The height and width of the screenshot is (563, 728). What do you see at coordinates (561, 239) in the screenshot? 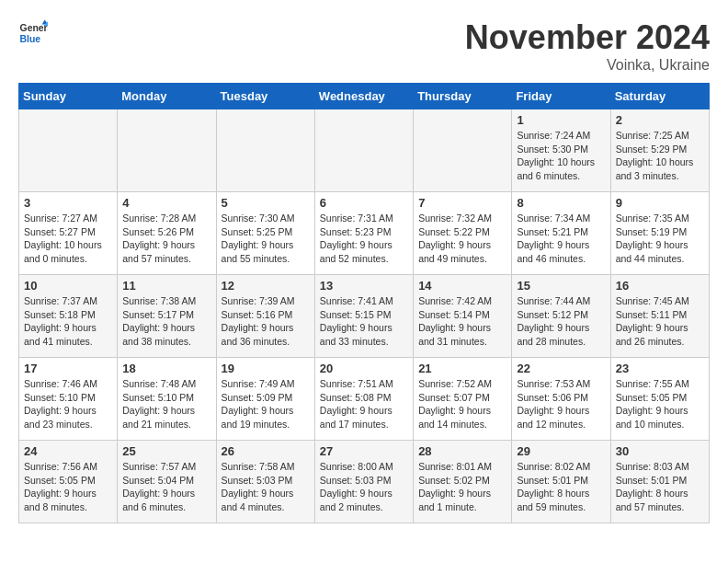
I see `cell-info: Sunrise: 7:34 AM Sunset: 5:21 PM Dayligh…` at bounding box center [561, 239].